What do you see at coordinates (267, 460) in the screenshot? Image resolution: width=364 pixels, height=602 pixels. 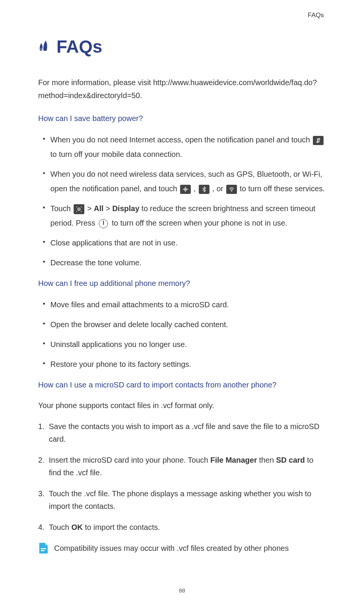 I see `text-fragment: then` at bounding box center [267, 460].